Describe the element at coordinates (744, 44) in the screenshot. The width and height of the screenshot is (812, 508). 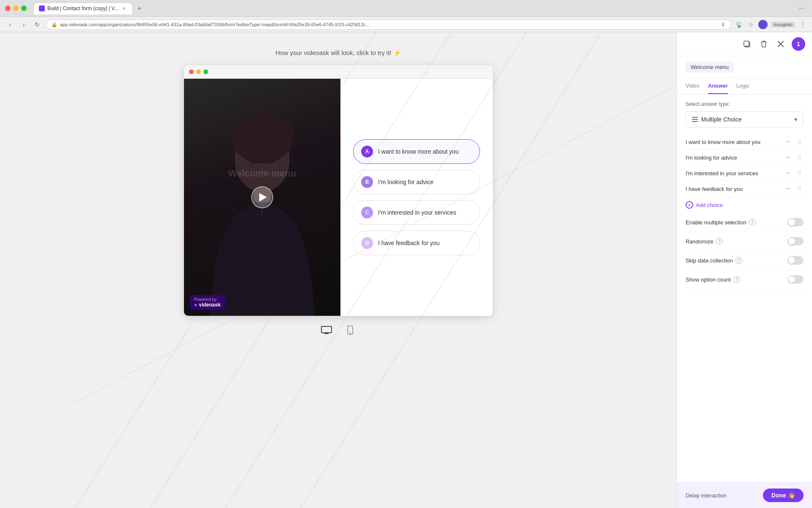
I see `panel-top-actions: 1` at that location.